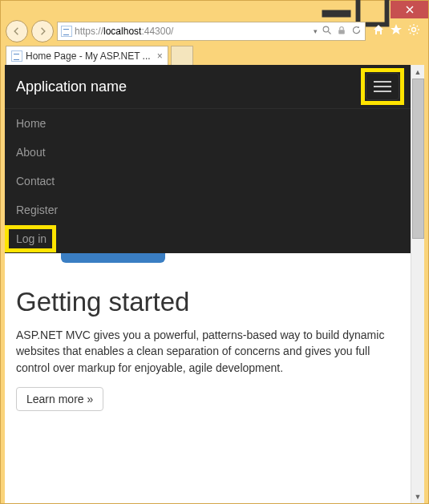  I want to click on nav-item-about: About, so click(208, 152).